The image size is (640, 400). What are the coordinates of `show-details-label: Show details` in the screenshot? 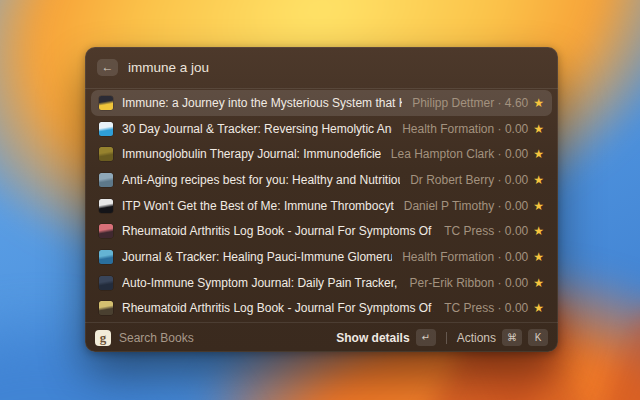 It's located at (372, 338).